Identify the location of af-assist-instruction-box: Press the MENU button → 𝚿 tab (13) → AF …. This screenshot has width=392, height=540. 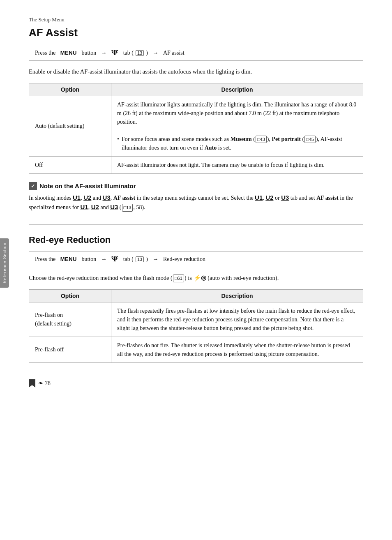
(196, 53).